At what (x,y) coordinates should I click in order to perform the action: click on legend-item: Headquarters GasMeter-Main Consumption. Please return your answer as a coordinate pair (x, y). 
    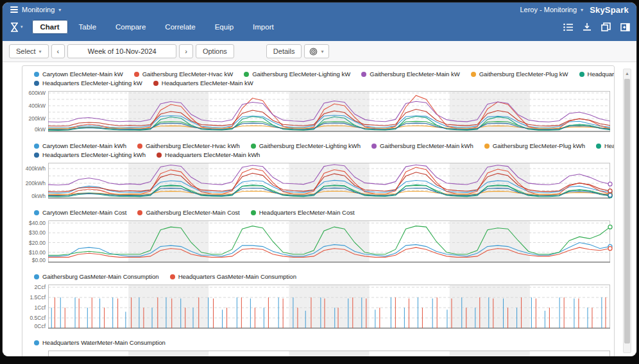
    Looking at the image, I should click on (234, 277).